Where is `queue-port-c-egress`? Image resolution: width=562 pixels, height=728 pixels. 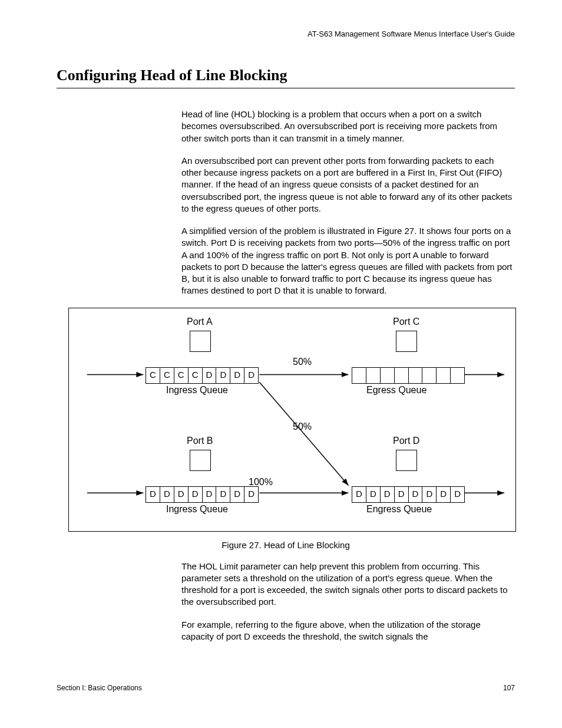 queue-port-c-egress is located at coordinates (408, 375).